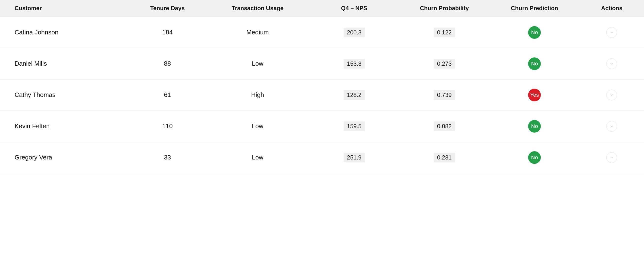 The height and width of the screenshot is (254, 644). Describe the element at coordinates (444, 32) in the screenshot. I see `prob-pill: 0.122` at that location.